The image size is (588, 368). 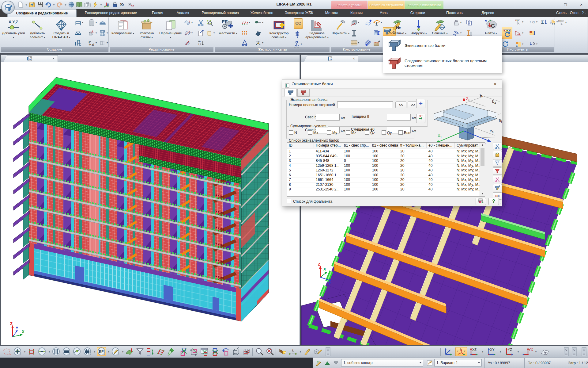 I want to click on hinges-icon, so click(x=258, y=23).